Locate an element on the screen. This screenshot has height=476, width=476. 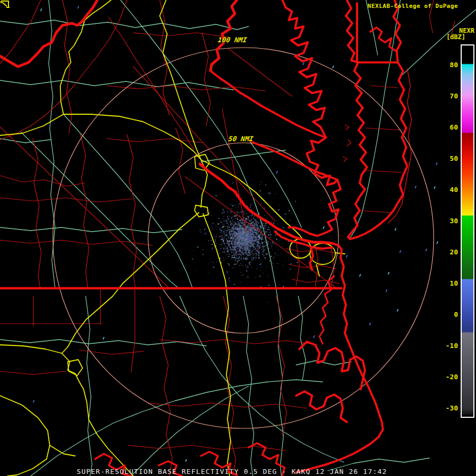
colorbar-tick-label: -30 is located at coordinates (447, 408).